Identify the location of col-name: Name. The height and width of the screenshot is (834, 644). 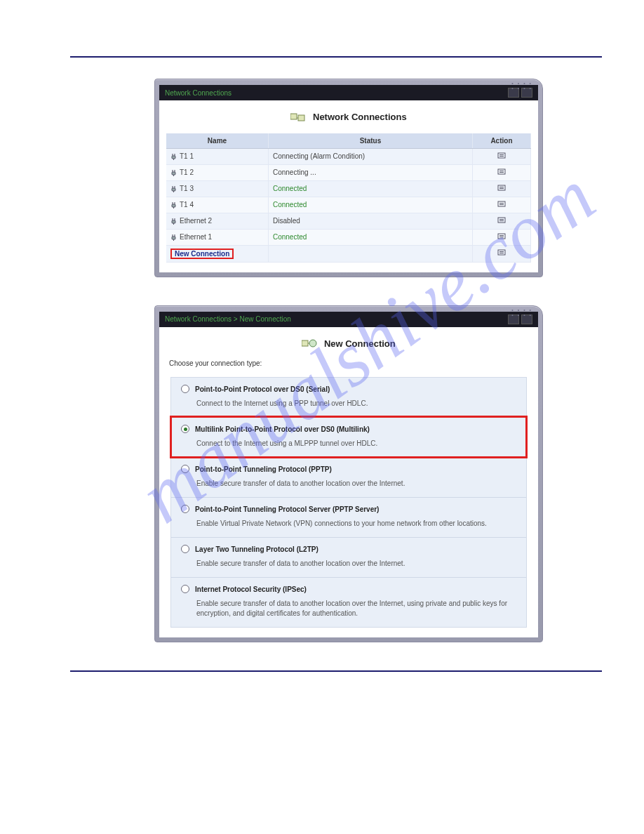
(217, 141).